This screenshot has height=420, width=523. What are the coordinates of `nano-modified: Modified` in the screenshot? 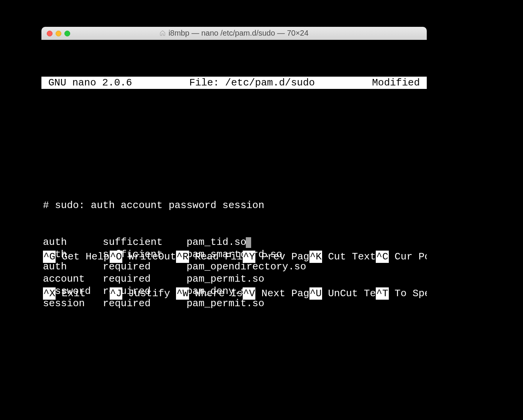 It's located at (400, 83).